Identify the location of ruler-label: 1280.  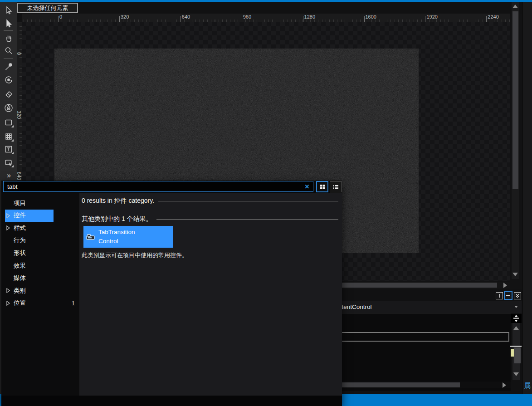
(310, 17).